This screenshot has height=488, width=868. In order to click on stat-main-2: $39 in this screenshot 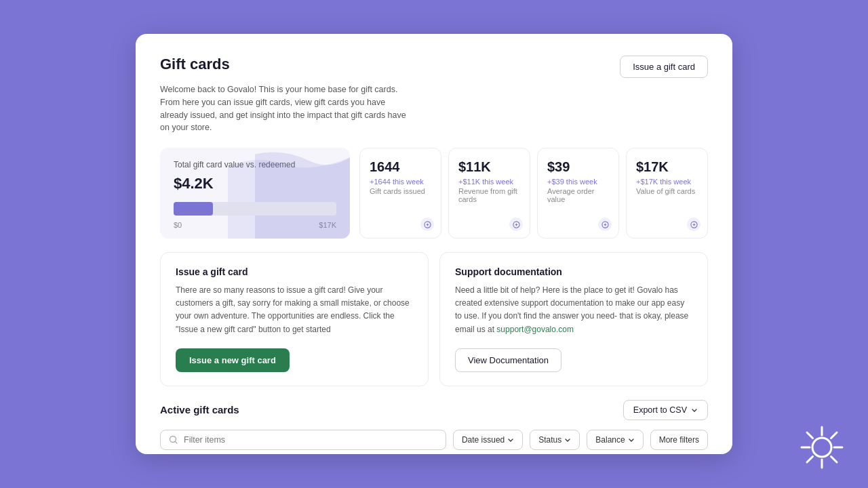, I will do `click(578, 167)`.